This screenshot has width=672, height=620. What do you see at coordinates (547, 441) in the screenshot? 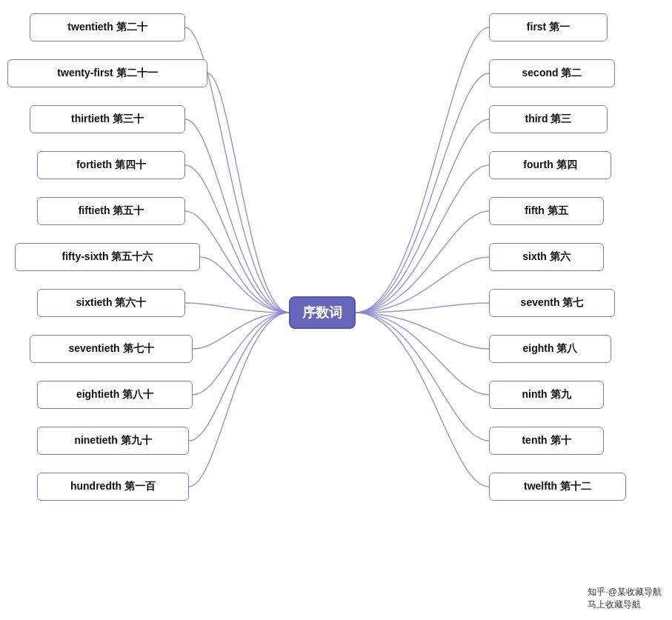
I see `right-node-tenth: tenth 第十` at bounding box center [547, 441].